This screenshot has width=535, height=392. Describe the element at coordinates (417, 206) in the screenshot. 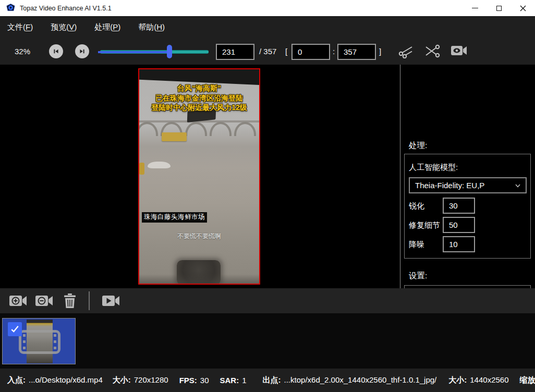

I see `sharpen-label: 锐化` at that location.